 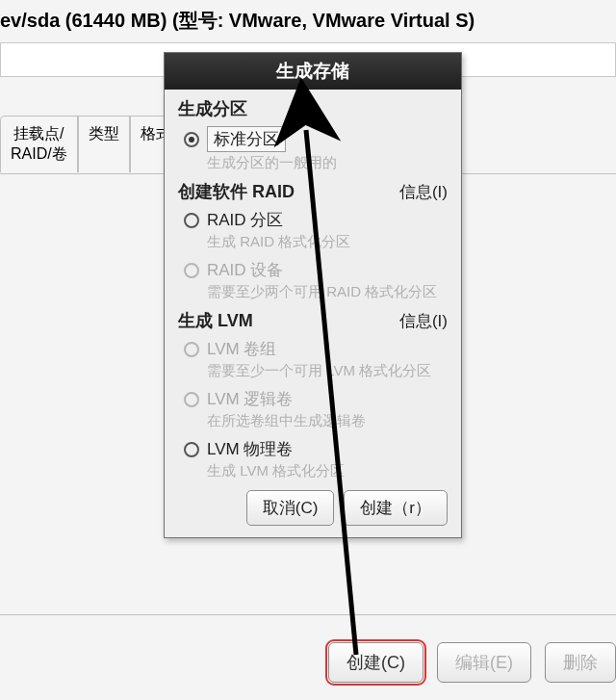 I want to click on radio-label: RAID 设备, so click(x=244, y=270).